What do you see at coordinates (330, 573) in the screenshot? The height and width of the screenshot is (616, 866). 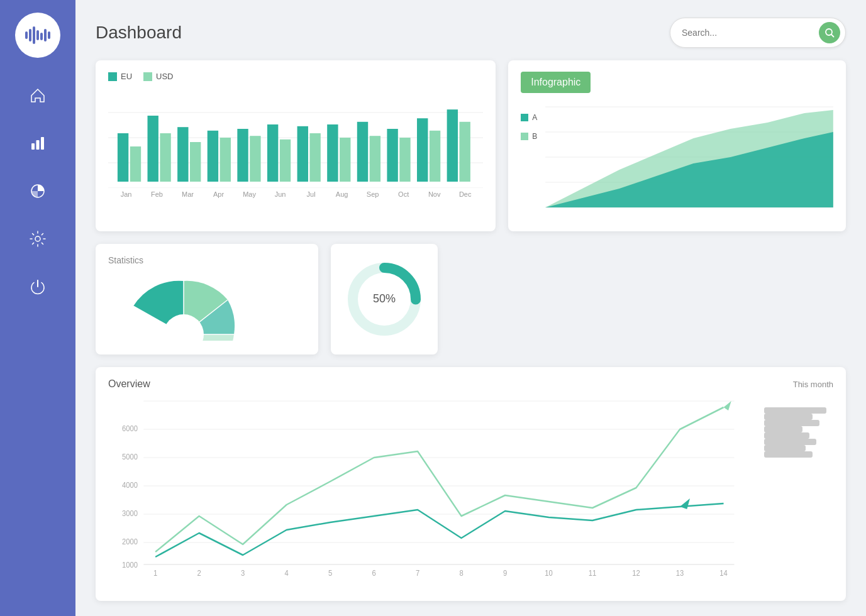 I see `svg-text: 5` at bounding box center [330, 573].